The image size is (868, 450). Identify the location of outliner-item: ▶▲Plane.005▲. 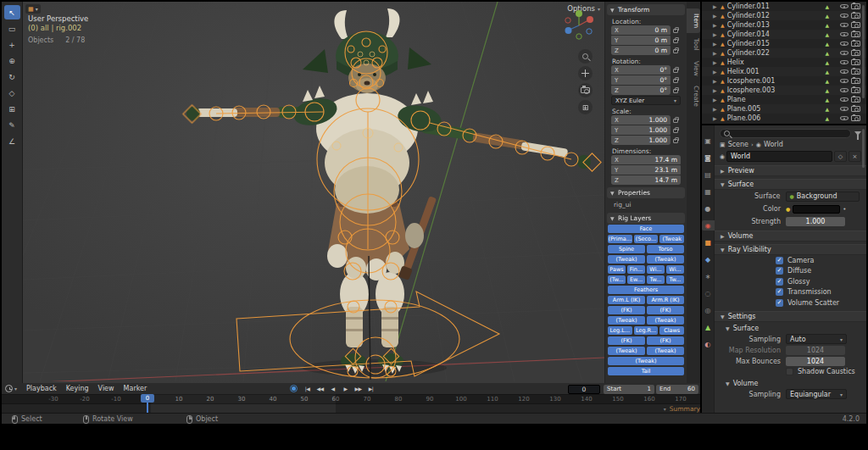
(784, 108).